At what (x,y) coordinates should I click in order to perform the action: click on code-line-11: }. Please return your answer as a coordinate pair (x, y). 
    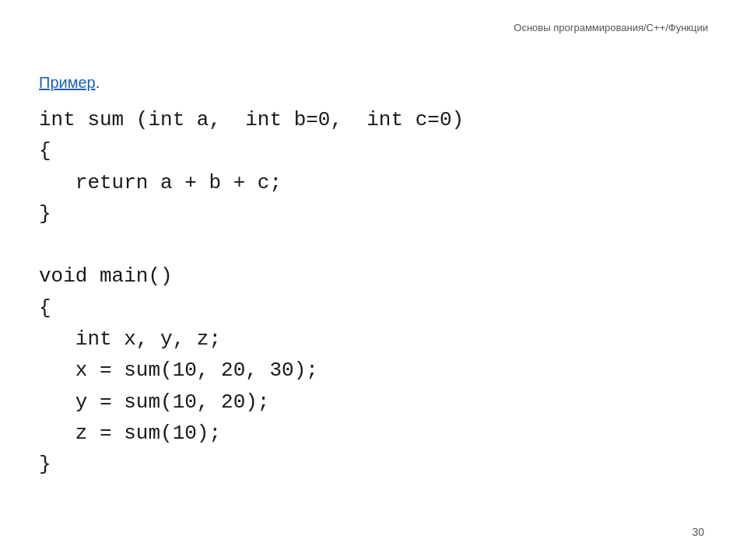
    Looking at the image, I should click on (374, 464).